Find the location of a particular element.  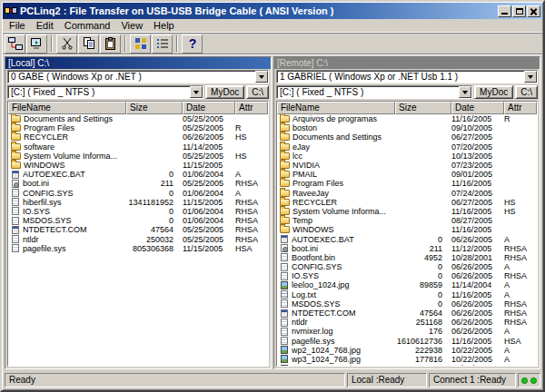

connect-button is located at coordinates (15, 44).